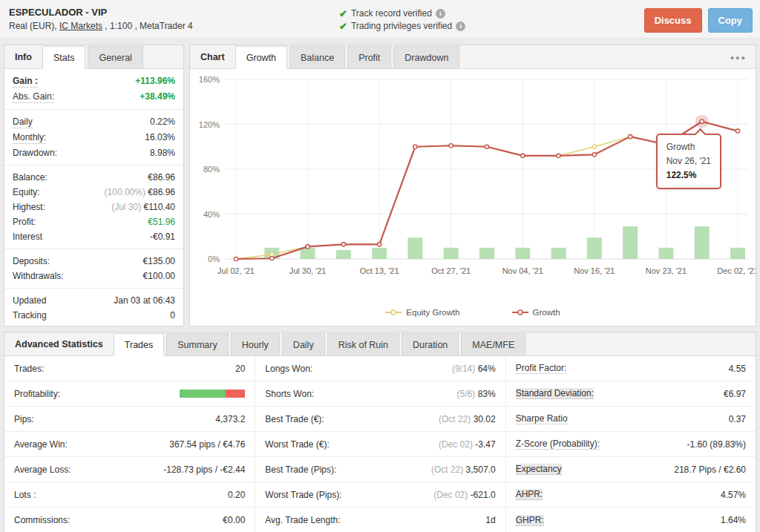 This screenshot has height=532, width=760. I want to click on chart-tab-drawdown: Drawdown, so click(426, 57).